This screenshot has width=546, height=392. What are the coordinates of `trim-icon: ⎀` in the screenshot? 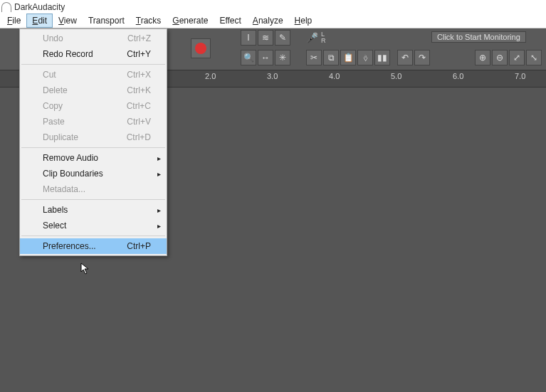 It's located at (366, 58).